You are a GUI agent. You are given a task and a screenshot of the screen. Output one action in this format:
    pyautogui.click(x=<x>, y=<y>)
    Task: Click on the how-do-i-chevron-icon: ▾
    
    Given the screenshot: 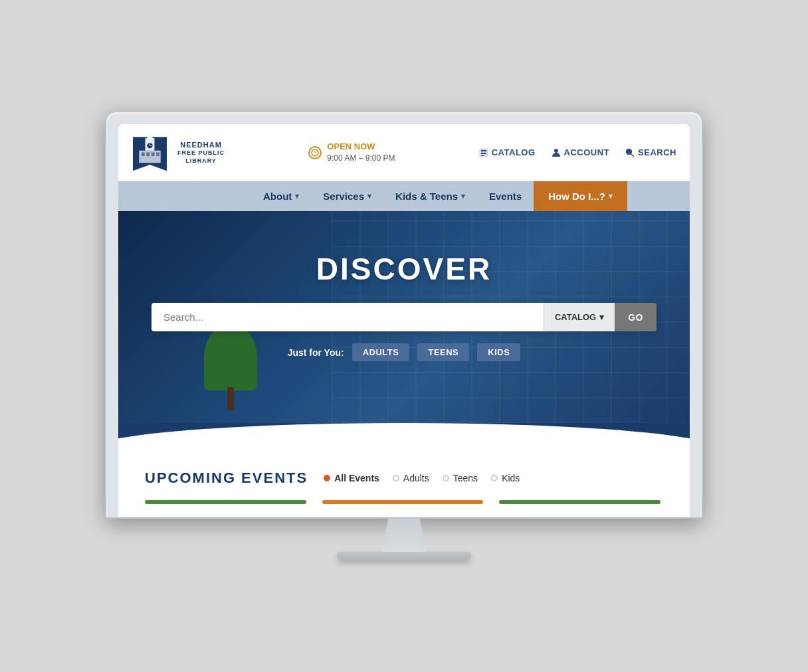 What is the action you would take?
    pyautogui.click(x=611, y=197)
    